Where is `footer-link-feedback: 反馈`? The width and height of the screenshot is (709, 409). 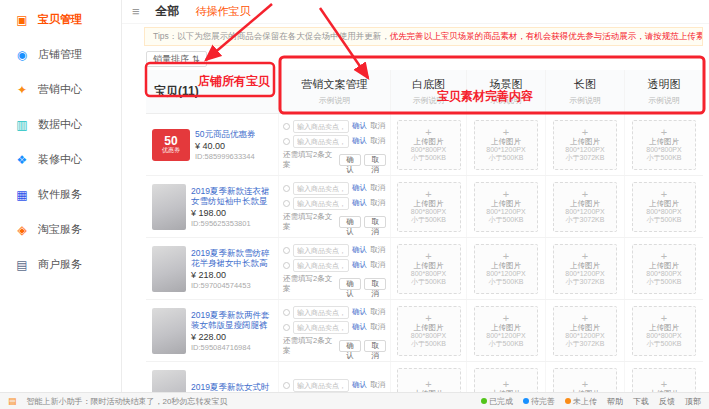
footer-link-feedback: 反馈 is located at coordinates (667, 402).